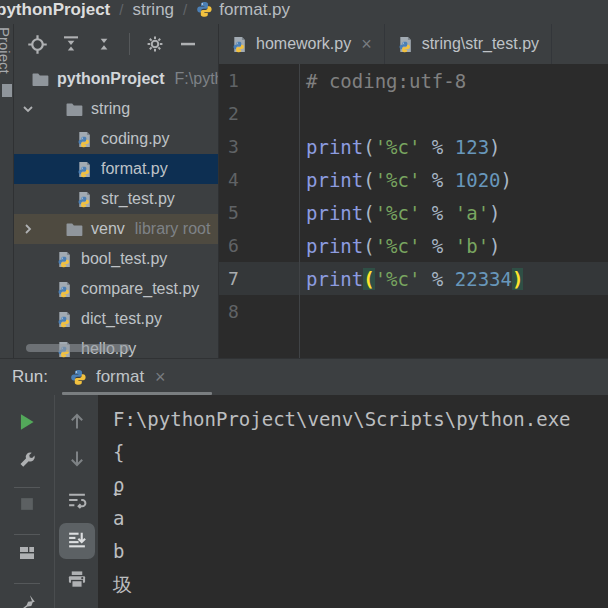  What do you see at coordinates (153, 10) in the screenshot?
I see `breadcrumb-folder: string` at bounding box center [153, 10].